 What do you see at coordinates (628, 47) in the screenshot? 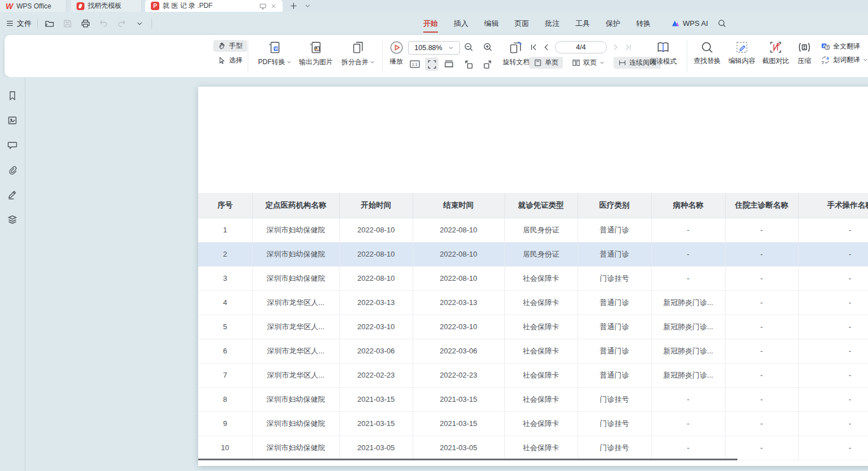
I see `last-page-button` at bounding box center [628, 47].